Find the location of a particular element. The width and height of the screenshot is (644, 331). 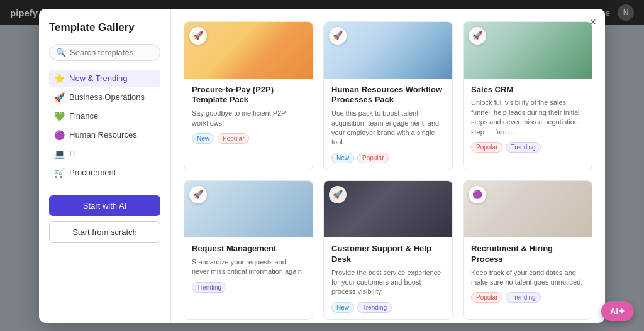

start-with-ai-button: Start with AI is located at coordinates (104, 206).